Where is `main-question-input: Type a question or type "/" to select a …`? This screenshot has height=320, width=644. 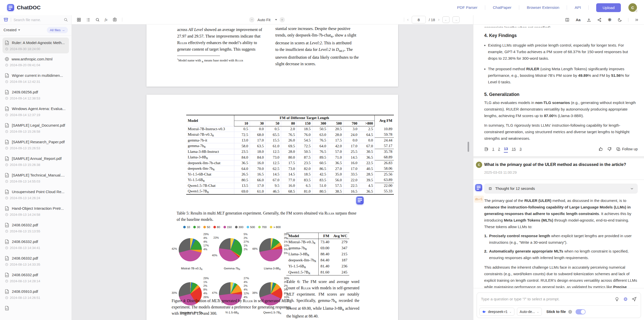 main-question-input: Type a question or type "/" to select a … is located at coordinates (559, 305).